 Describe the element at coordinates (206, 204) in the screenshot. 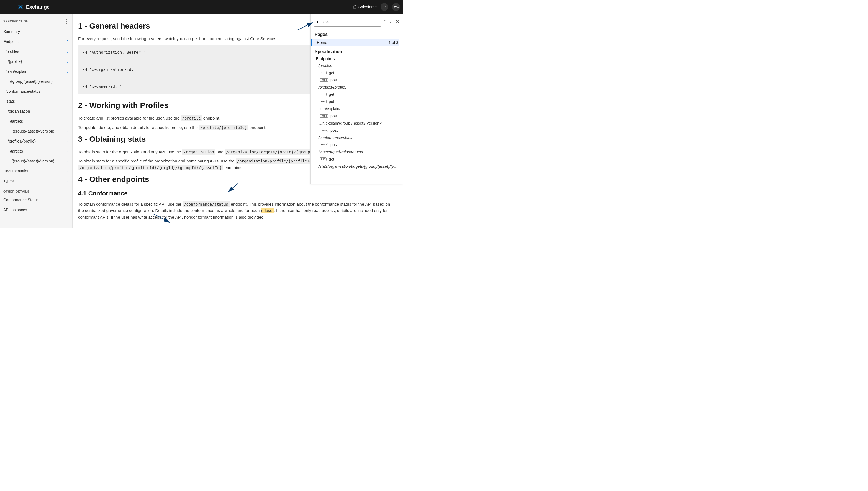

I see `inline-code: /conformance/status` at that location.